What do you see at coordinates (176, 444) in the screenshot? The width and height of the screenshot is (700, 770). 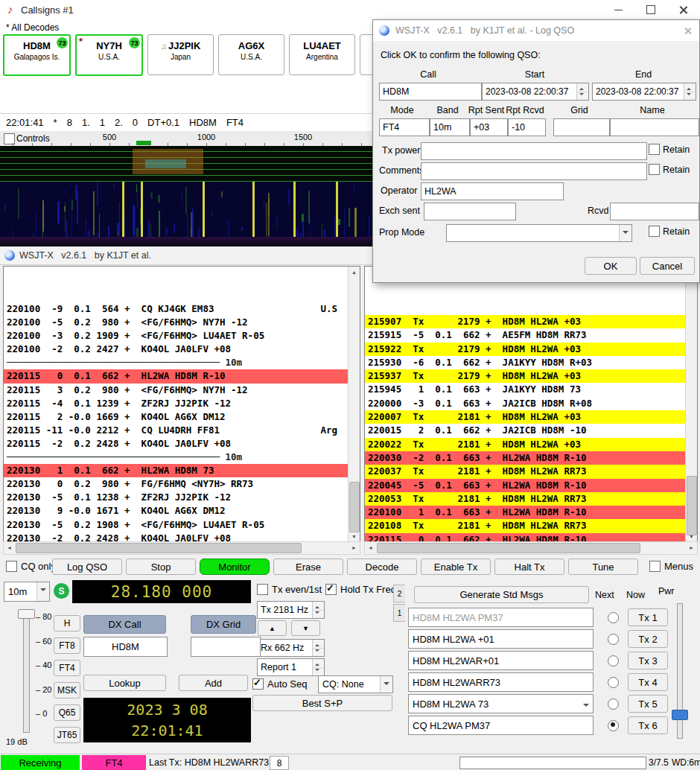 I see `decode-row: 220115 -2 0.2 2428 + KO4OL JA0LFV +08` at bounding box center [176, 444].